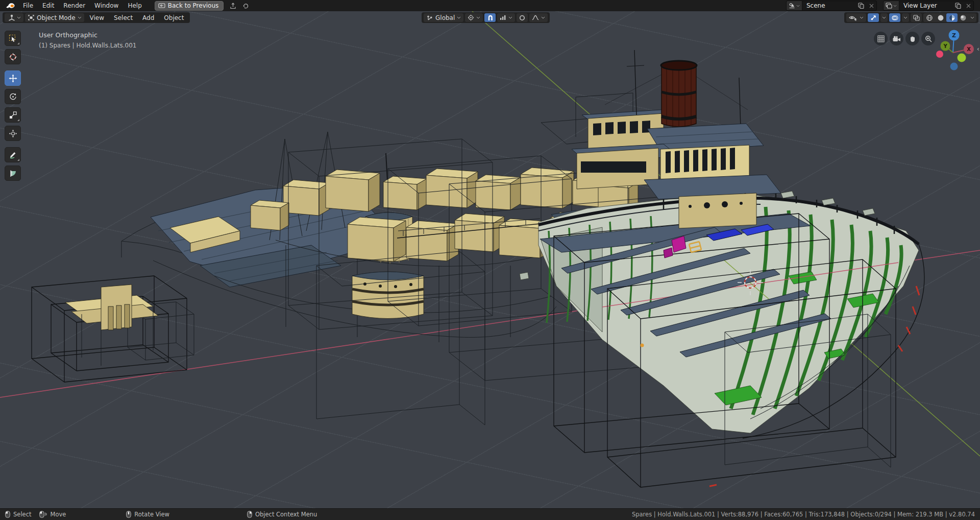  What do you see at coordinates (13, 115) in the screenshot?
I see `tool-scale` at bounding box center [13, 115].